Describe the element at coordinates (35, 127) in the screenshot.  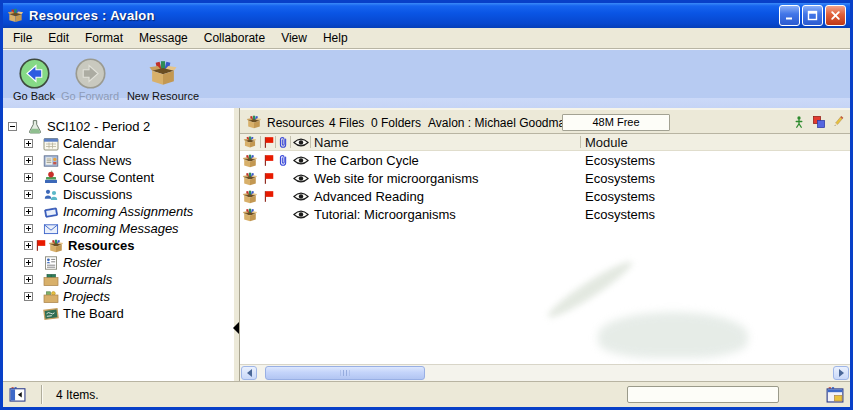
I see `flask-icon` at that location.